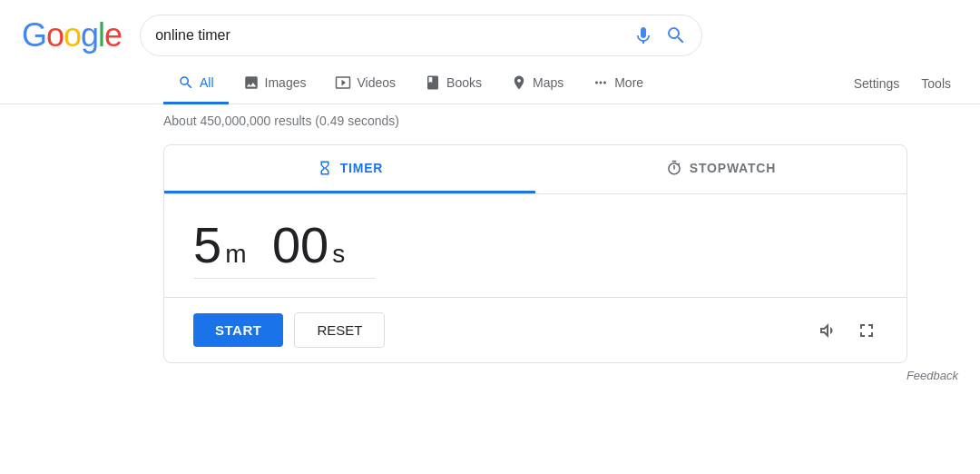  Describe the element at coordinates (284, 278) in the screenshot. I see `timer-underline` at that location.